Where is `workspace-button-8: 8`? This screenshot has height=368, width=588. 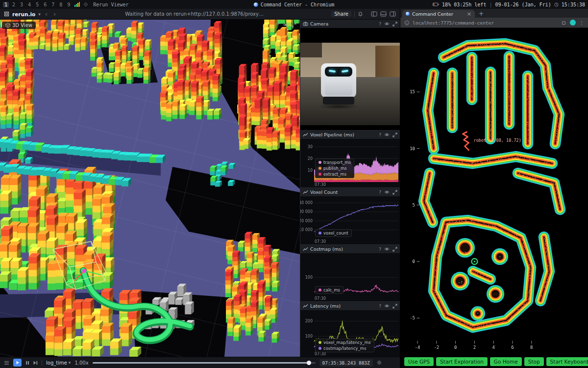
workspace-button-8: 8 is located at coordinates (61, 5).